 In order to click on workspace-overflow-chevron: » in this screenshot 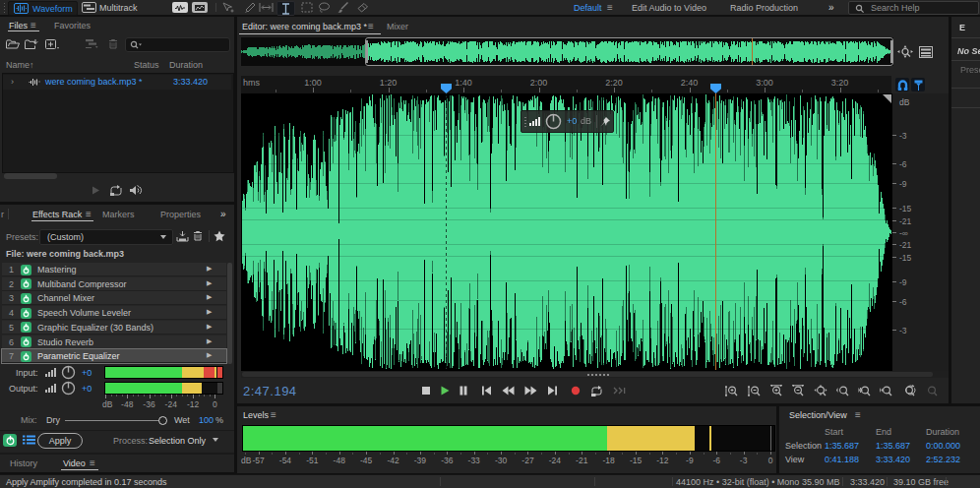, I will do `click(831, 8)`.